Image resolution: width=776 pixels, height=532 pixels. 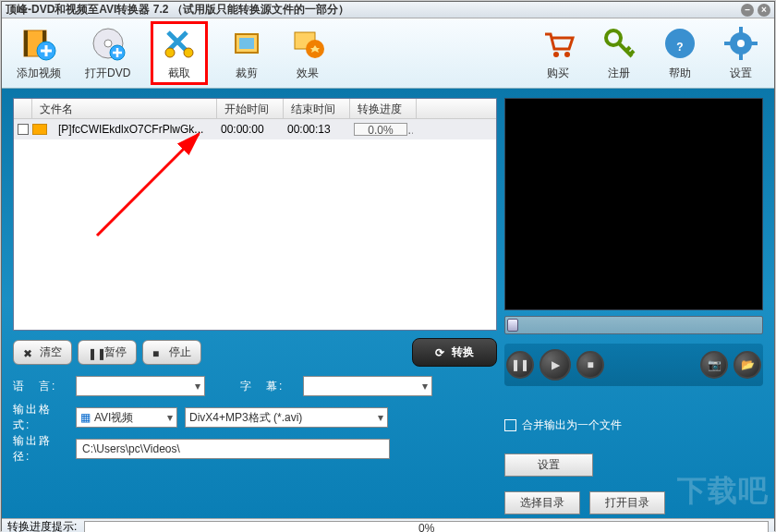 I want to click on key-icon, so click(x=619, y=43).